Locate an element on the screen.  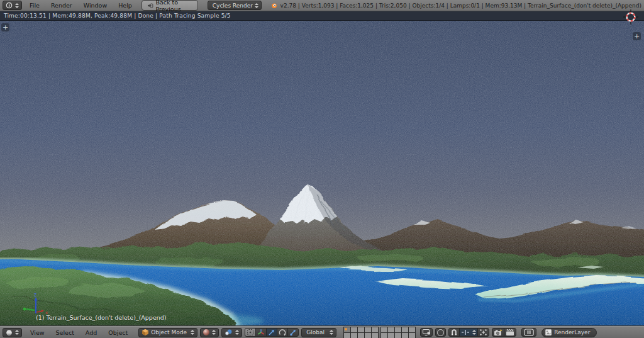
clapperboard-icon is located at coordinates (510, 332).